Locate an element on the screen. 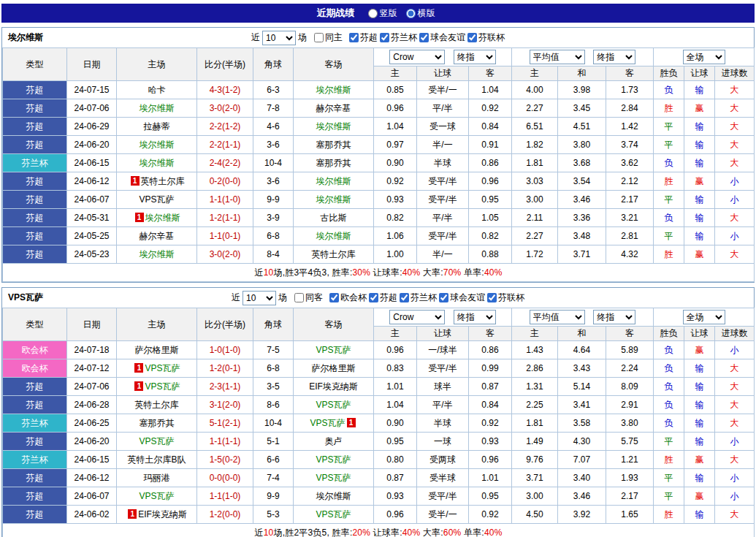  team-name-link: 拉赫蒂 is located at coordinates (157, 126).